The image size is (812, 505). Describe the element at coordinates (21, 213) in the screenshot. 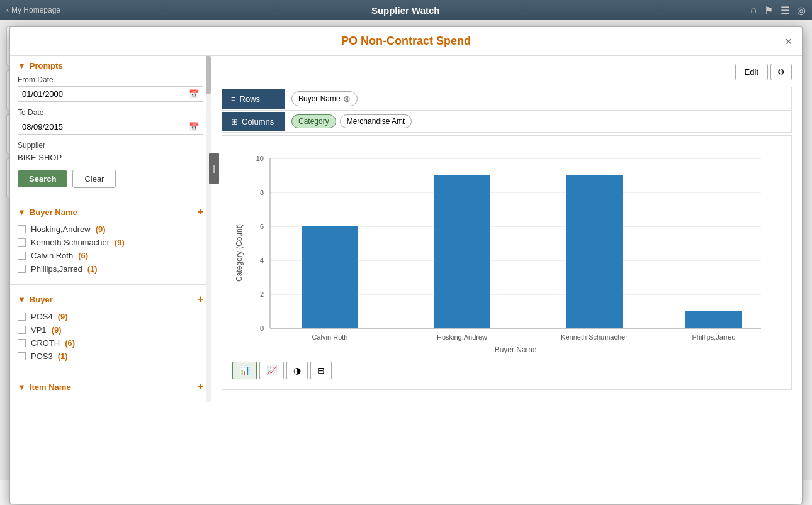

I see `buyer-name-arrow-icon: ▼` at that location.